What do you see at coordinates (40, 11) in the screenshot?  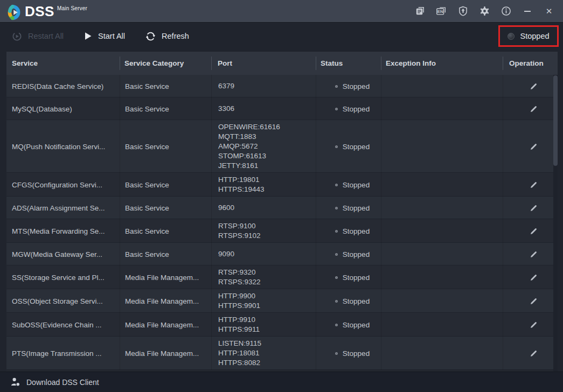 I see `app-title: DSS` at bounding box center [40, 11].